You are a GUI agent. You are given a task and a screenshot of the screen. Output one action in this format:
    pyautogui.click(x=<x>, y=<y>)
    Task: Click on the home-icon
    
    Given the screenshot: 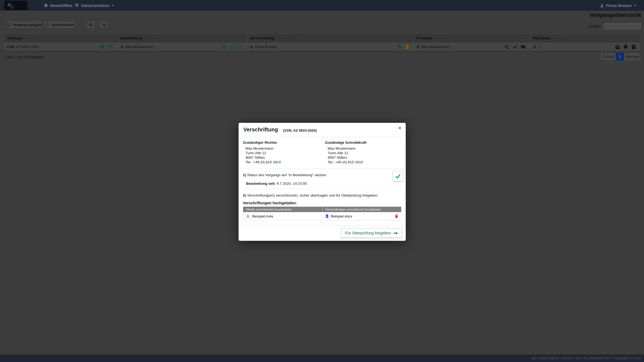 What is the action you would take?
    pyautogui.click(x=46, y=5)
    